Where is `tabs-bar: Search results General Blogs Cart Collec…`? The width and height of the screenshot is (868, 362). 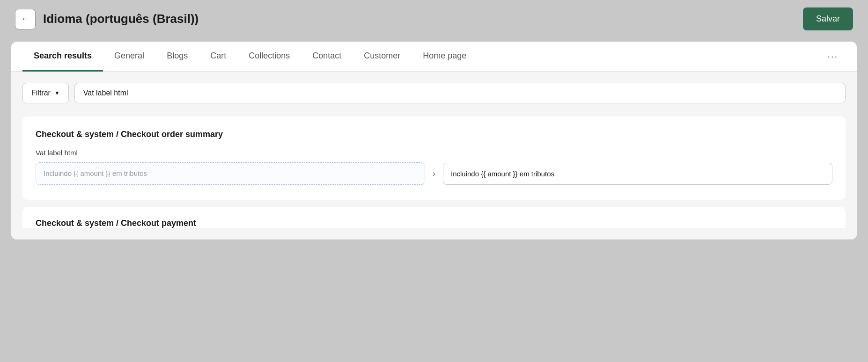 tabs-bar: Search results General Blogs Cart Collec… is located at coordinates (434, 57).